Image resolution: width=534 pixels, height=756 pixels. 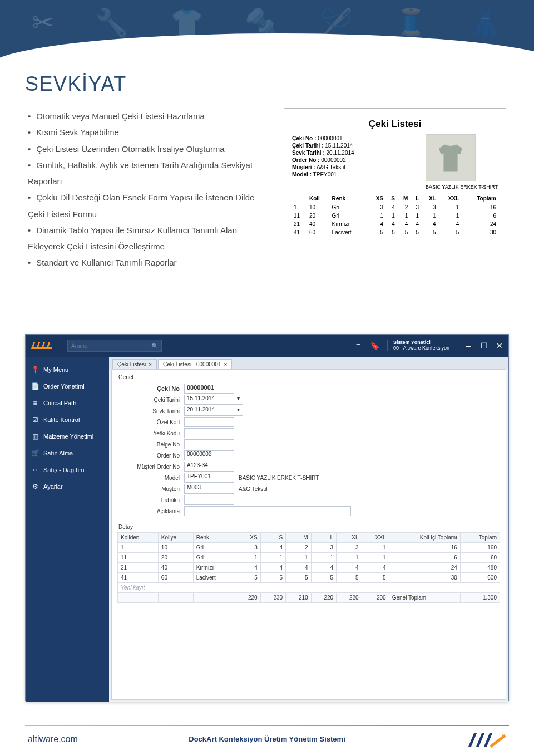 I want to click on ceki-no-field: 00000001, so click(x=209, y=389).